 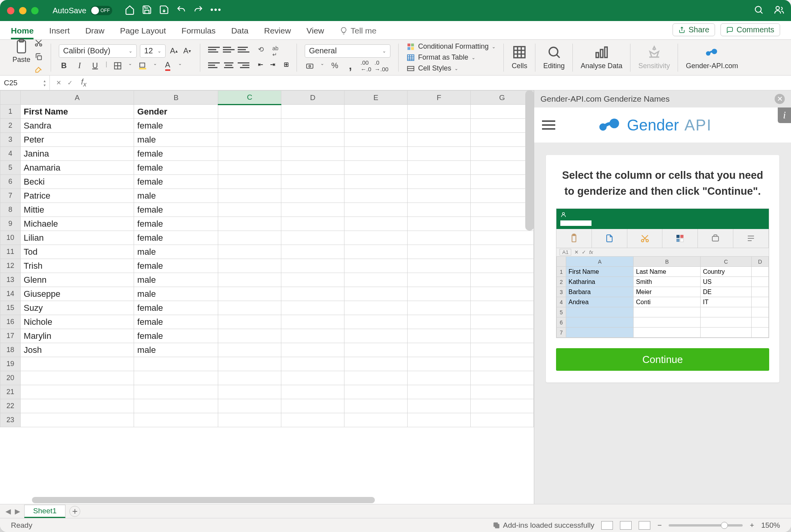 I want to click on percent-icon: %, so click(x=335, y=66).